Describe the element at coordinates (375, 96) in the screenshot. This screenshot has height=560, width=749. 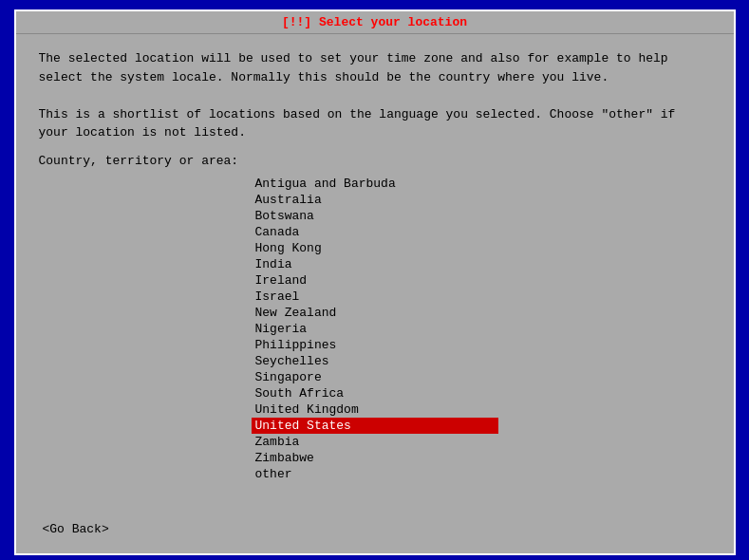
I see `description: The selected location will be used to se…` at that location.